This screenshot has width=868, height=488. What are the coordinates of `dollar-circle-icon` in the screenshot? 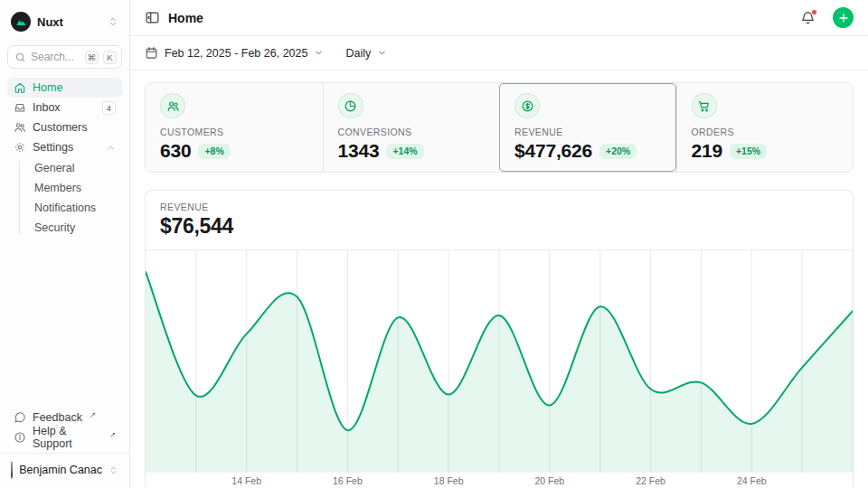 It's located at (527, 106).